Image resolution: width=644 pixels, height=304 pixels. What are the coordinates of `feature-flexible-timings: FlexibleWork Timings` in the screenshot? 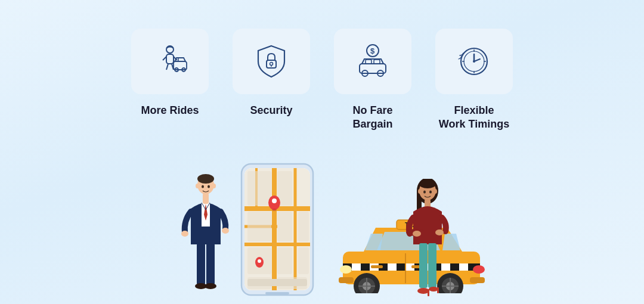 It's located at (474, 80).